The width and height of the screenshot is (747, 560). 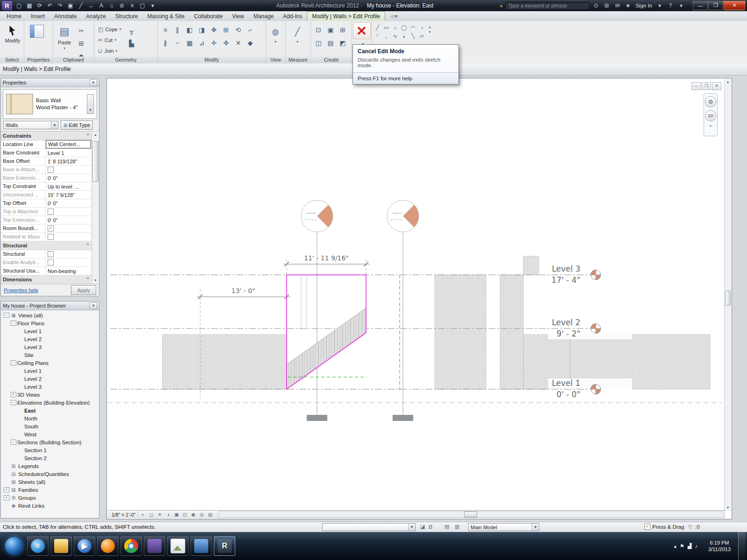 I want to click on view-restore-icon: ❐, so click(x=706, y=86).